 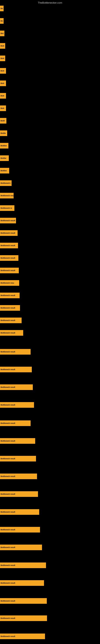 What do you see at coordinates (6, 183) in the screenshot?
I see `bar-label: Bottleneck r` at bounding box center [6, 183].